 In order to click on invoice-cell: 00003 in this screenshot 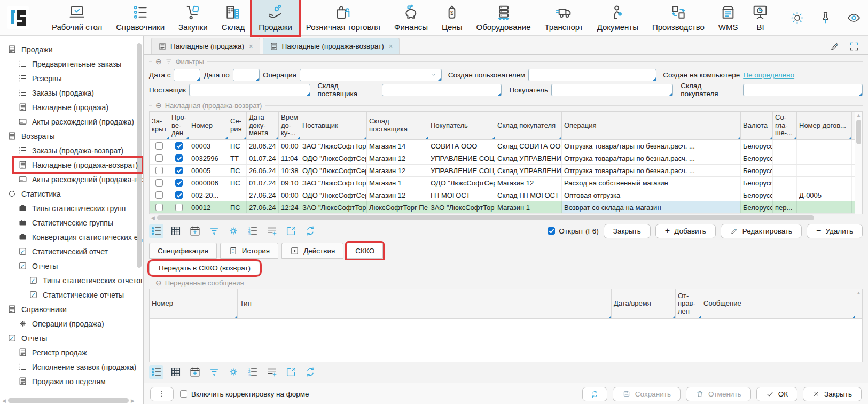, I will do `click(208, 146)`.